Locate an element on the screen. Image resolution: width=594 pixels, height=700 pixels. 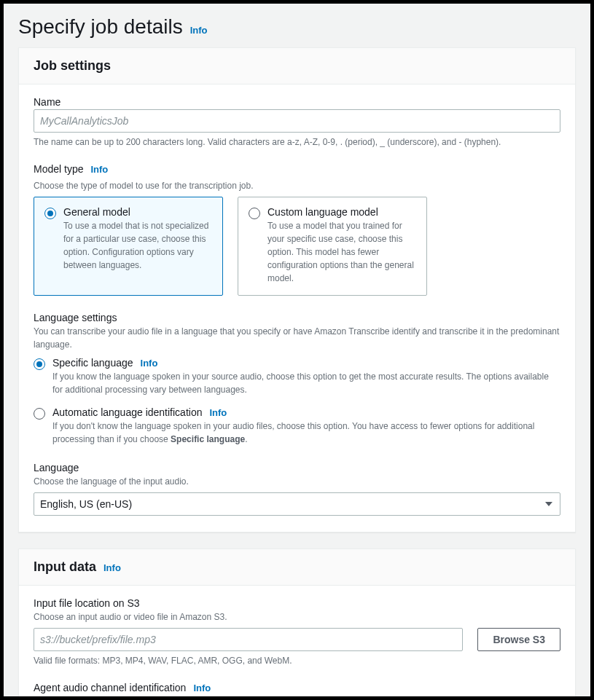
input-data-info-link: Info is located at coordinates (112, 568).